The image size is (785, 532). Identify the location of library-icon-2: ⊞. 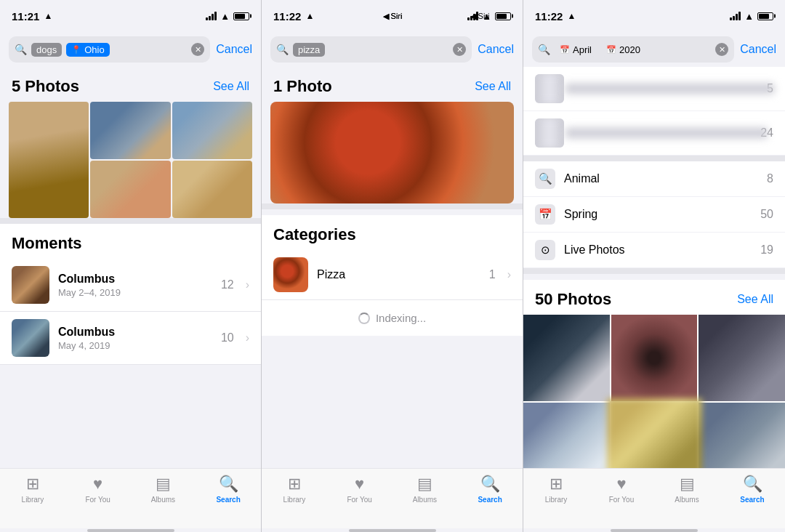
(294, 484).